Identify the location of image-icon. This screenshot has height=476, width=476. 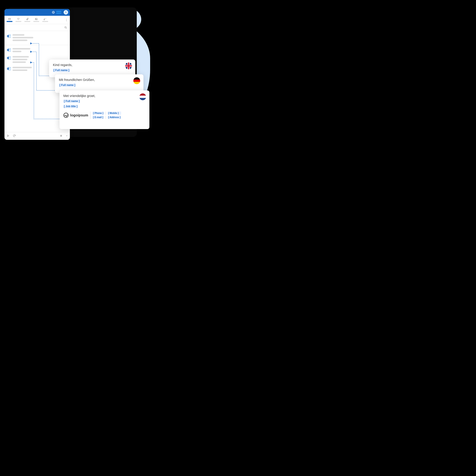
(36, 19).